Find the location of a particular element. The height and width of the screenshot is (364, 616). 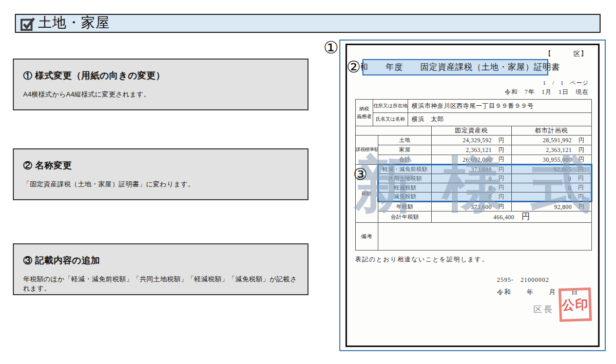

shared-land-fixed-value: 0円 is located at coordinates (472, 179).